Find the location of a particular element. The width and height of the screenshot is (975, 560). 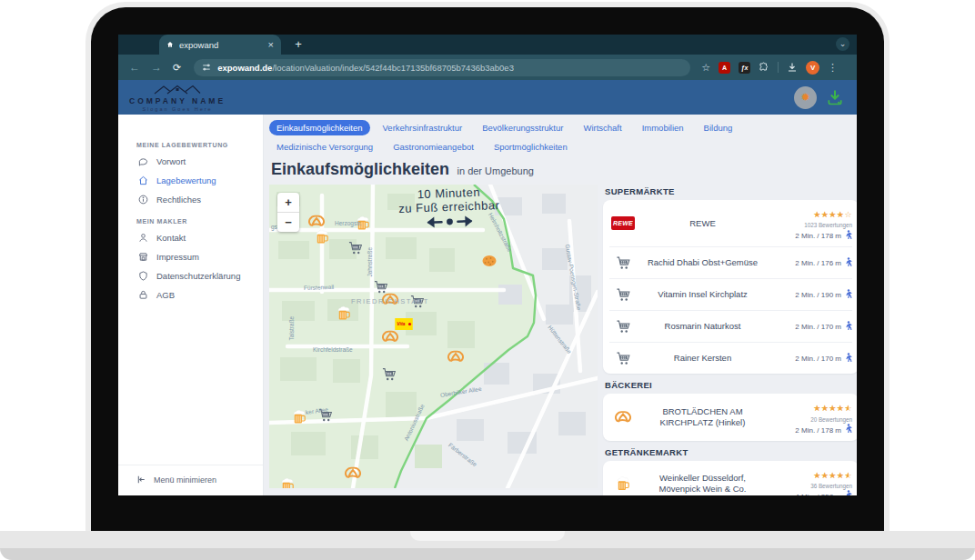

poi-details: ☆☆☆☆☆★★★★★20 Bewertungen2 Min. / 178 m is located at coordinates (810, 416).